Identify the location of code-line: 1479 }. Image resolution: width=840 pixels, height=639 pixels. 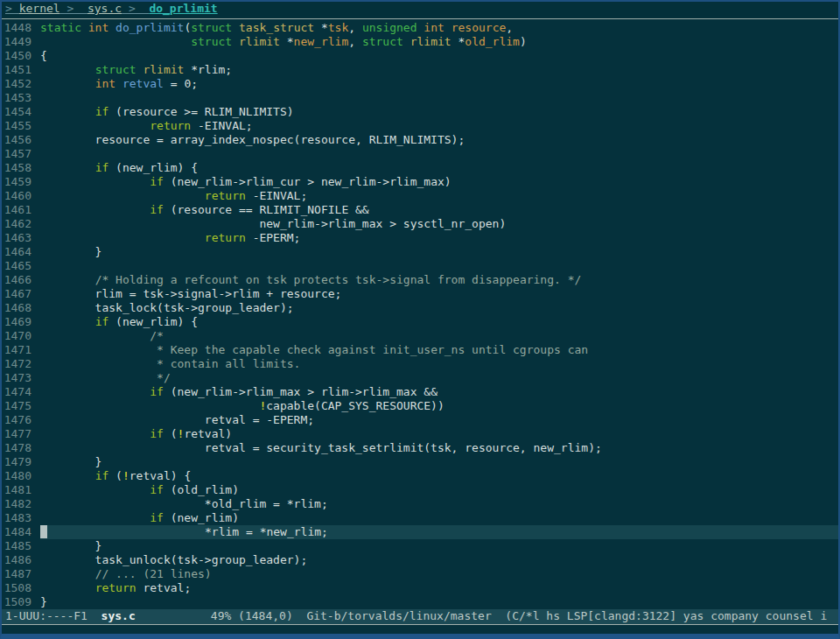
(420, 462).